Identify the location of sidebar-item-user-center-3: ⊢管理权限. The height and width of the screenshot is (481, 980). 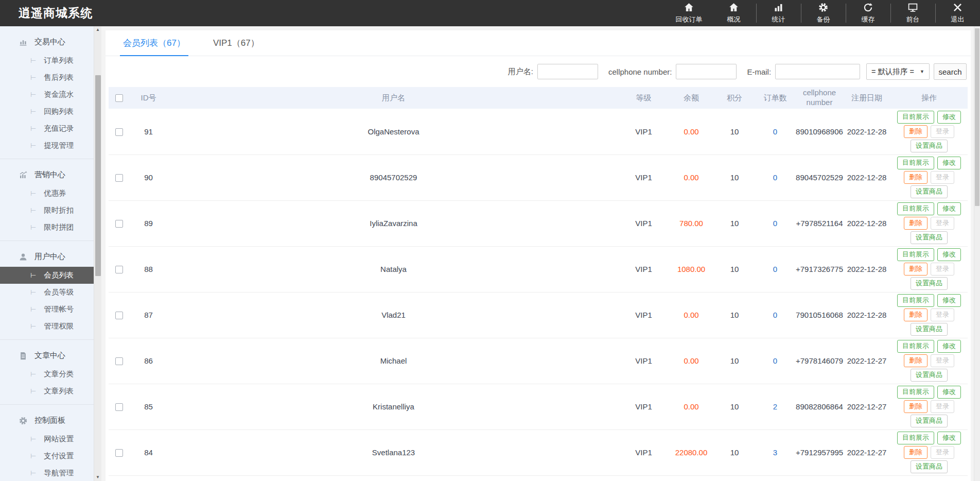
(47, 327).